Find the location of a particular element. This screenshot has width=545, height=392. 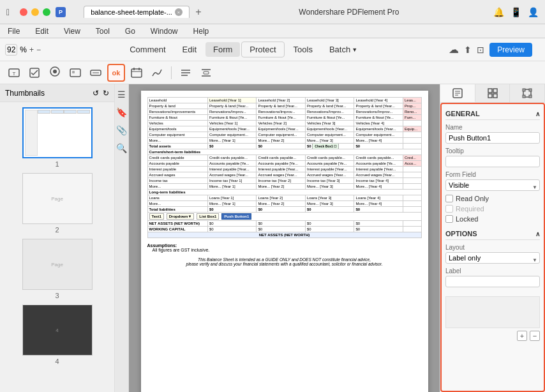

preview-button: Preview is located at coordinates (511, 50).